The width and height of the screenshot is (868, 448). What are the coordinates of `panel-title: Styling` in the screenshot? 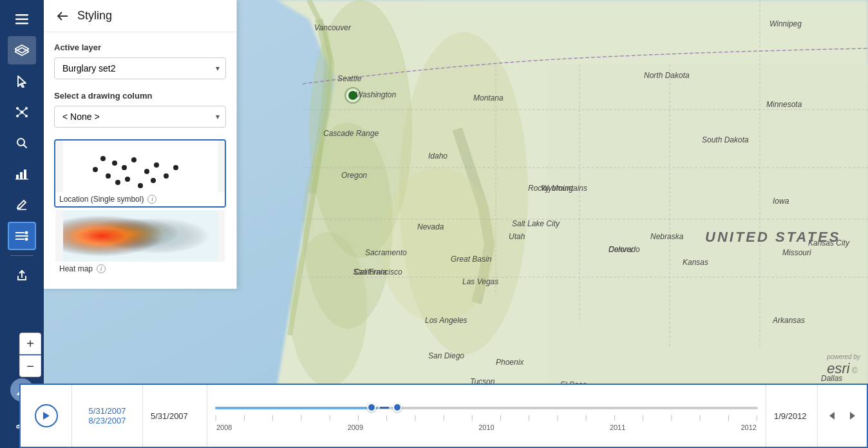 It's located at (95, 15).